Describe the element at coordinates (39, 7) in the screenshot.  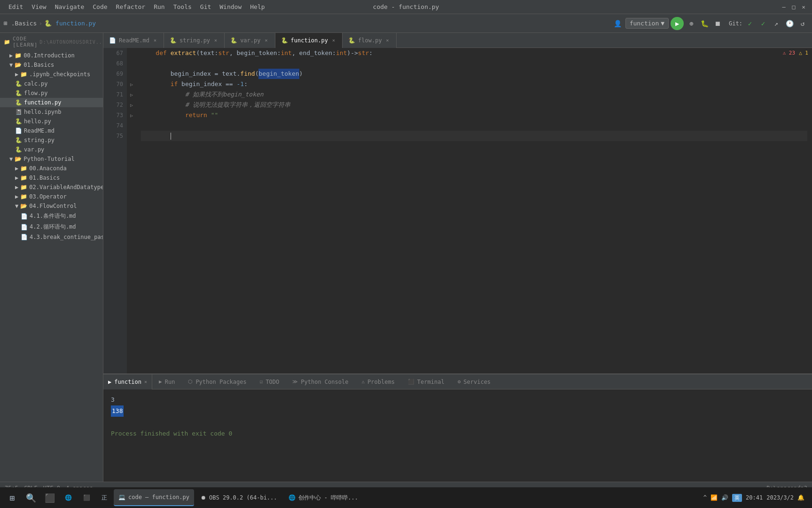
I see `menu-view: View` at that location.